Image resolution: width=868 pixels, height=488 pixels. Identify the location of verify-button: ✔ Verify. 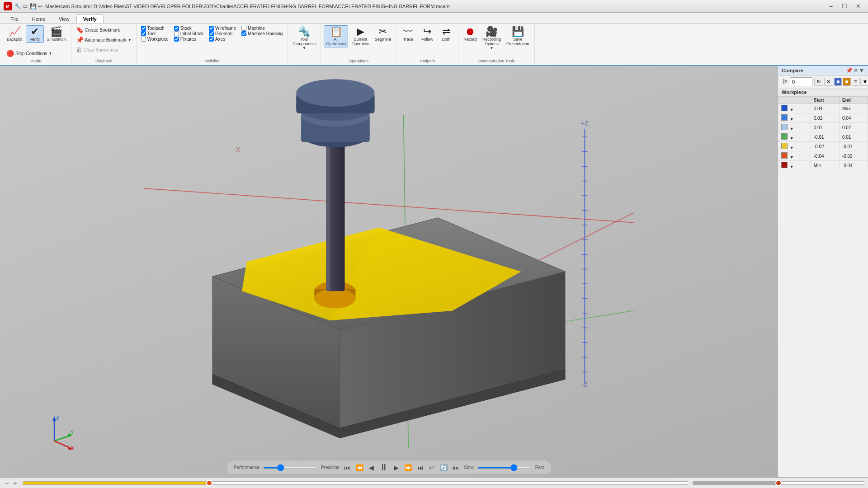
(35, 34).